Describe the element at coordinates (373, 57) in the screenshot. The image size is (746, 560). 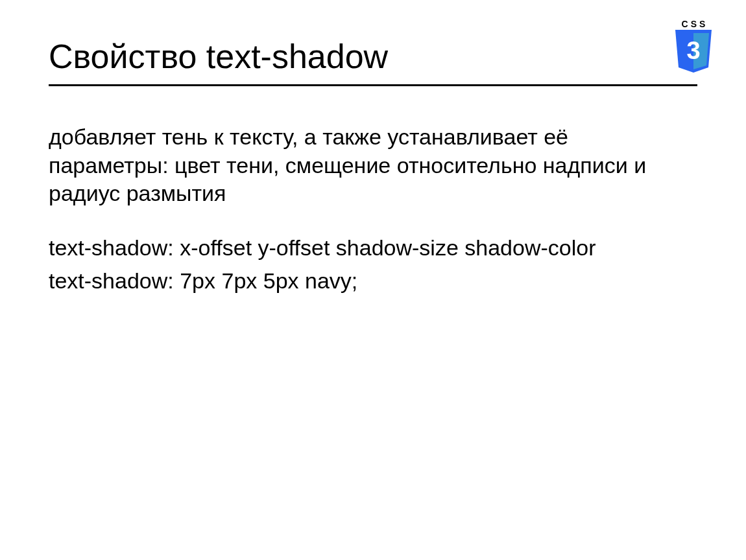
I see `slide-title: Свойство text-shadow` at that location.